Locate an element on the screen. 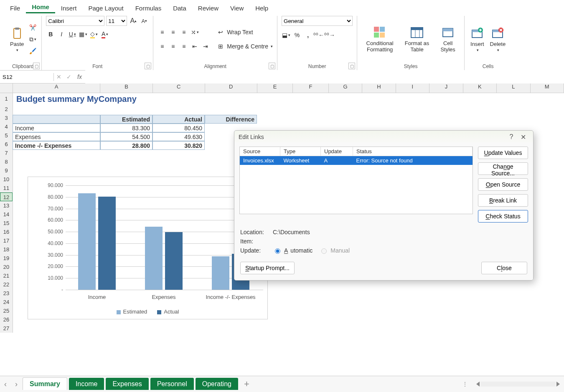 The width and height of the screenshot is (564, 392). row-header-11: 11 is located at coordinates (7, 188).